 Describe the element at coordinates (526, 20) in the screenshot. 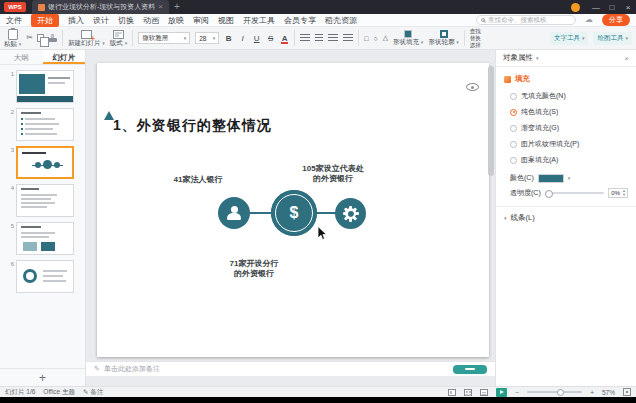

I see `command-search-box: 查找命令、搜索模板` at that location.